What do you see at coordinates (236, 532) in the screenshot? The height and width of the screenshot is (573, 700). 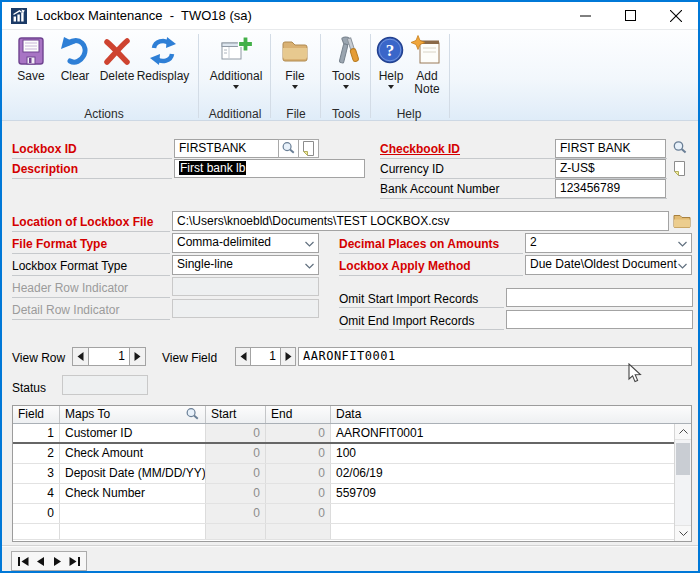 I see `empty-cell` at bounding box center [236, 532].